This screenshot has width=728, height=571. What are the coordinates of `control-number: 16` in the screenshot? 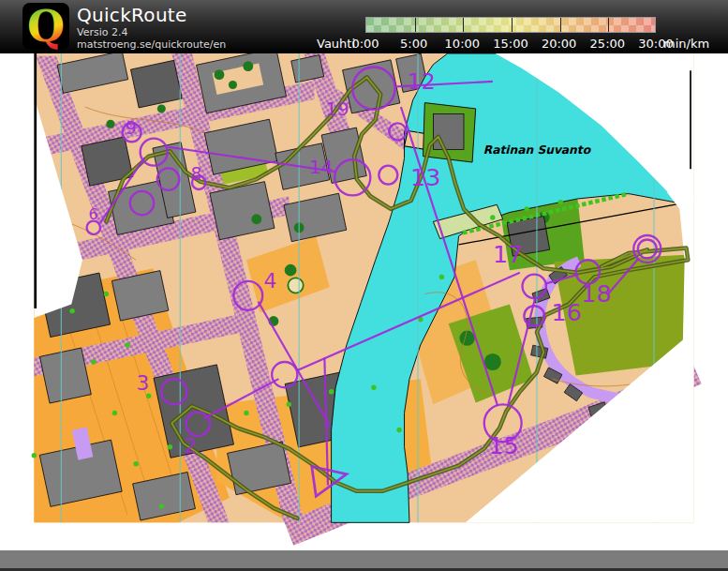 It's located at (567, 312).